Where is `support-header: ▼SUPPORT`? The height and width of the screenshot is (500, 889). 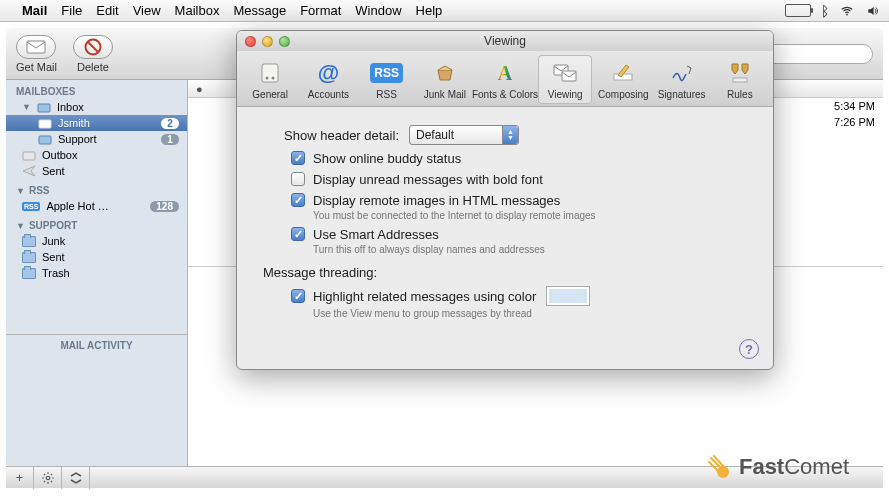 support-header: ▼SUPPORT is located at coordinates (96, 224).